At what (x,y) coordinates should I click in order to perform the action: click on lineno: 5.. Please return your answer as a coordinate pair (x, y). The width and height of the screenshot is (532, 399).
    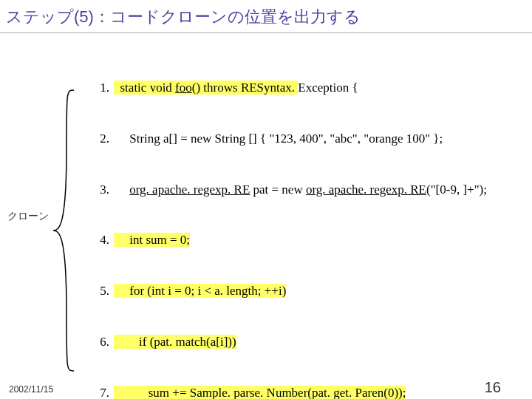
    Looking at the image, I should click on (99, 291).